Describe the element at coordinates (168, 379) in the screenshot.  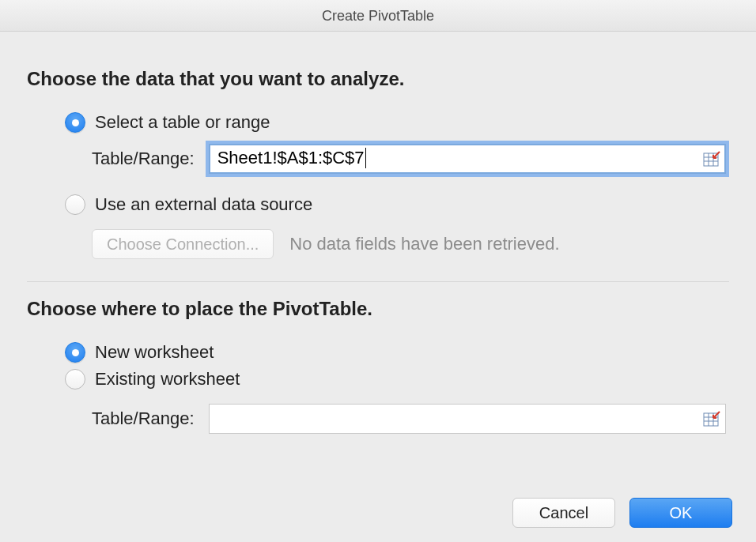
I see `radio-existing-worksheet-label: Existing worksheet` at that location.